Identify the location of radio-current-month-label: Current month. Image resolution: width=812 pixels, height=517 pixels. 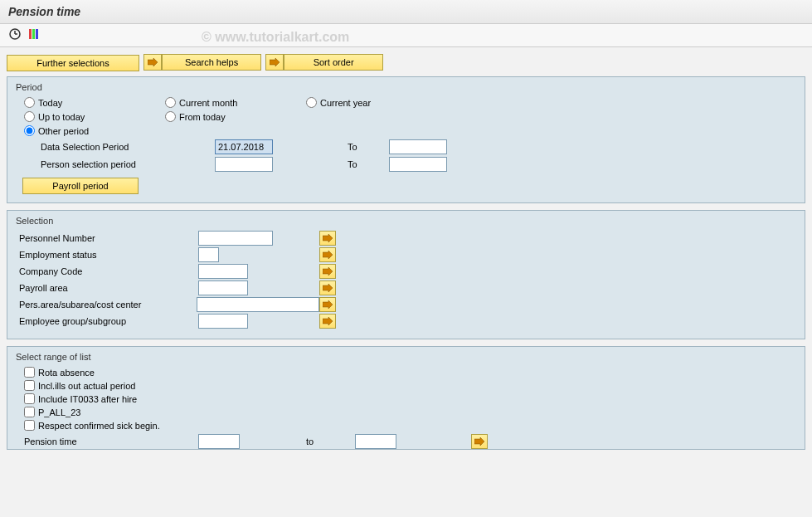
(208, 103).